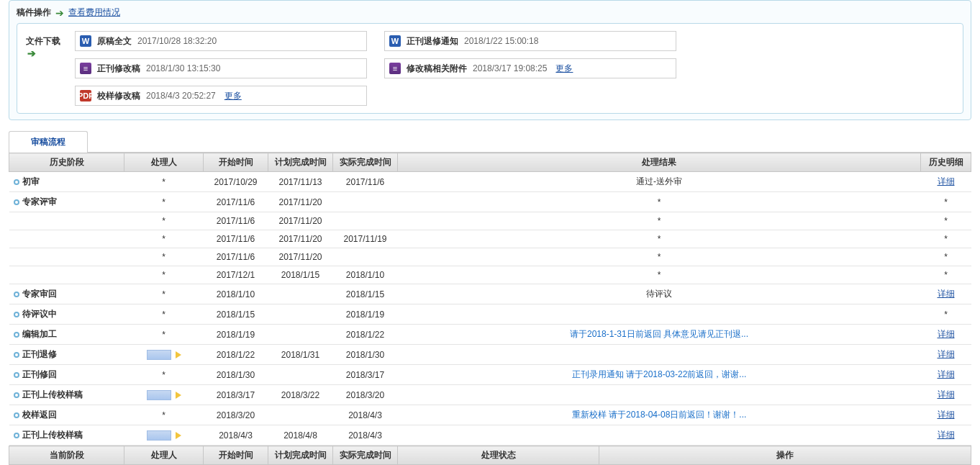 The image size is (980, 465). I want to click on file-item: ≡修改稿相关附件2018/3/17 19:08:25更多, so click(530, 68).